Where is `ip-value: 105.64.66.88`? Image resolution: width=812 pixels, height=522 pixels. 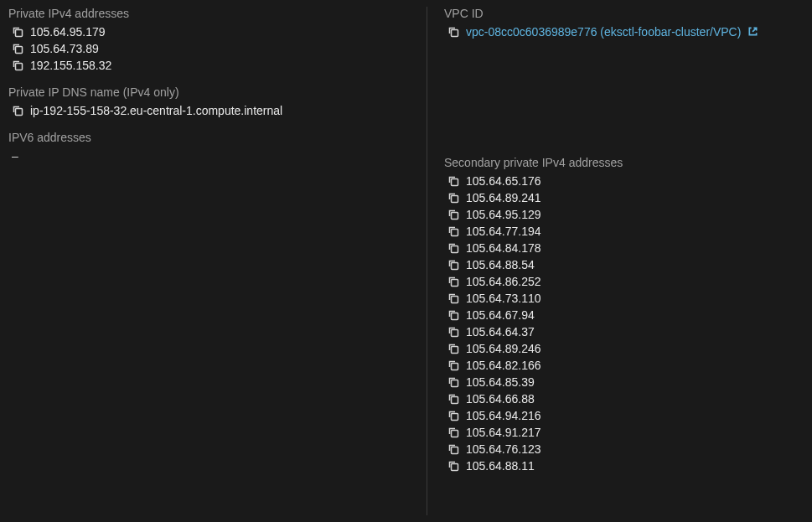
ip-value: 105.64.66.88 is located at coordinates (500, 399).